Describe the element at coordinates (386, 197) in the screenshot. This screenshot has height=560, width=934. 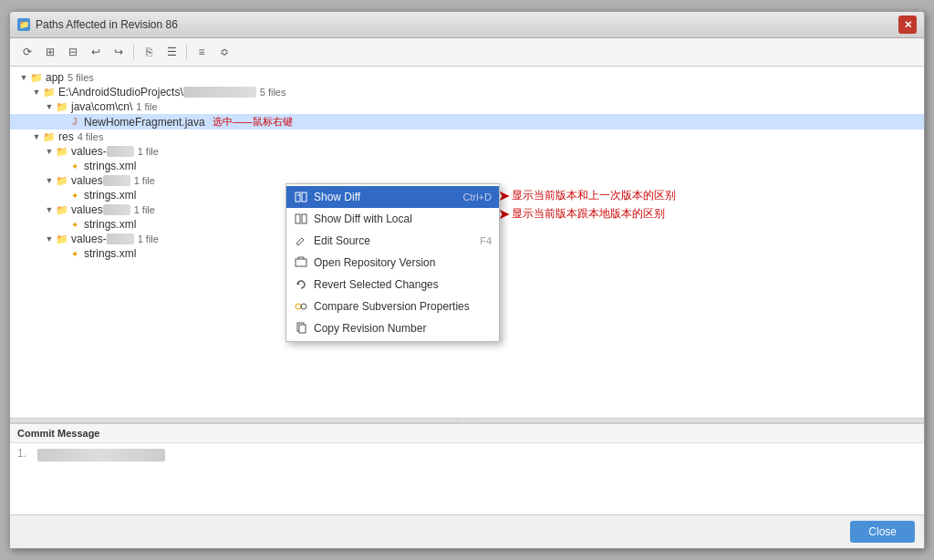
I see `ctx-label-show-diff: Show Diff` at that location.